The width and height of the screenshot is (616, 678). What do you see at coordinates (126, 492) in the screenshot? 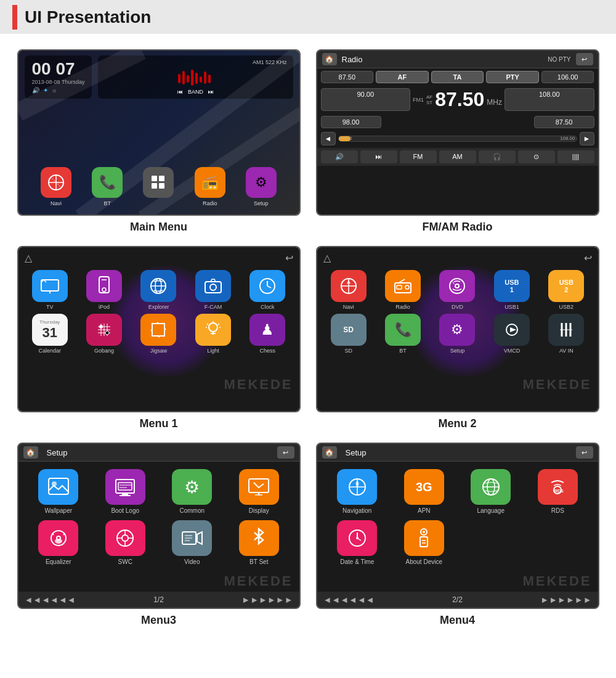
I see `setup-bootlogo: Boot Logo` at bounding box center [126, 492].